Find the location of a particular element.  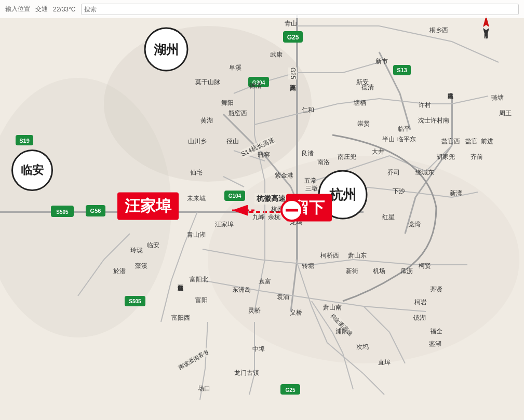

north-arrow: N is located at coordinates (486, 28).